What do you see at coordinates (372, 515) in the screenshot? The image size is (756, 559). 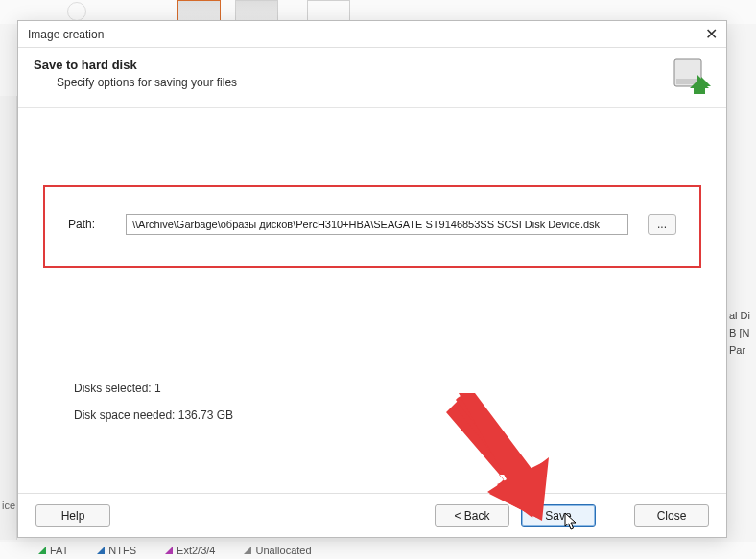 I see `dialog-footer: Help < Back Save Close` at bounding box center [372, 515].